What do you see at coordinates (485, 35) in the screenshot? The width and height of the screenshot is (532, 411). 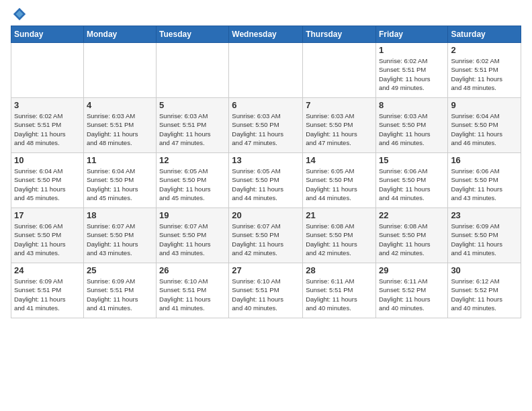 I see `day-header-saturday: Saturday` at bounding box center [485, 35].